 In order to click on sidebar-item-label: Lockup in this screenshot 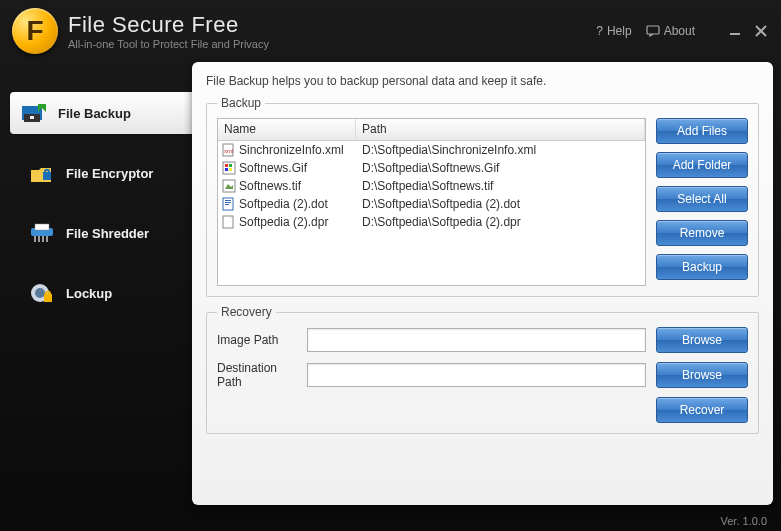, I will do `click(89, 294)`.